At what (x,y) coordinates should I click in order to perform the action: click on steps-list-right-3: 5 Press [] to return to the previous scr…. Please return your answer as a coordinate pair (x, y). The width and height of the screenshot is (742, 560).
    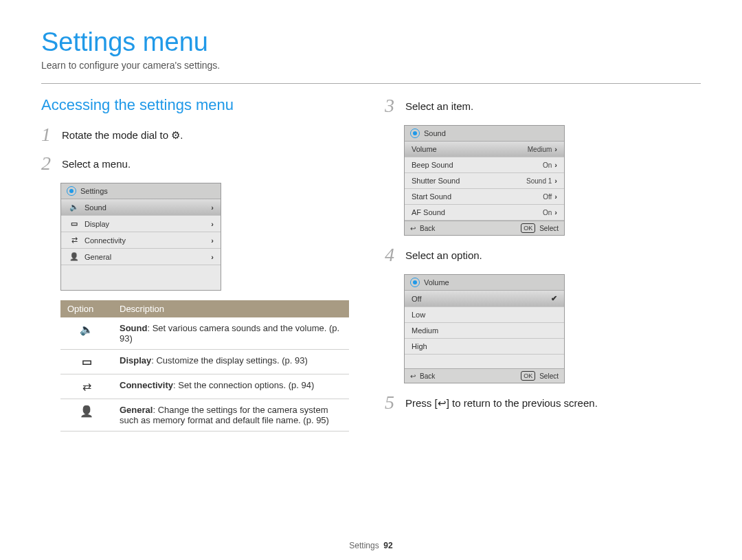
    Looking at the image, I should click on (543, 403).